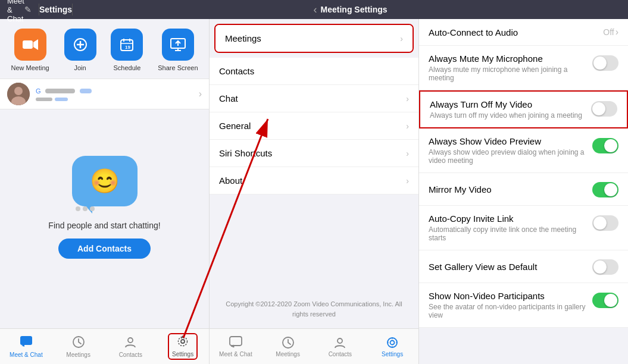  What do you see at coordinates (131, 346) in the screenshot?
I see `tab-contacts: Contacts` at bounding box center [131, 346].